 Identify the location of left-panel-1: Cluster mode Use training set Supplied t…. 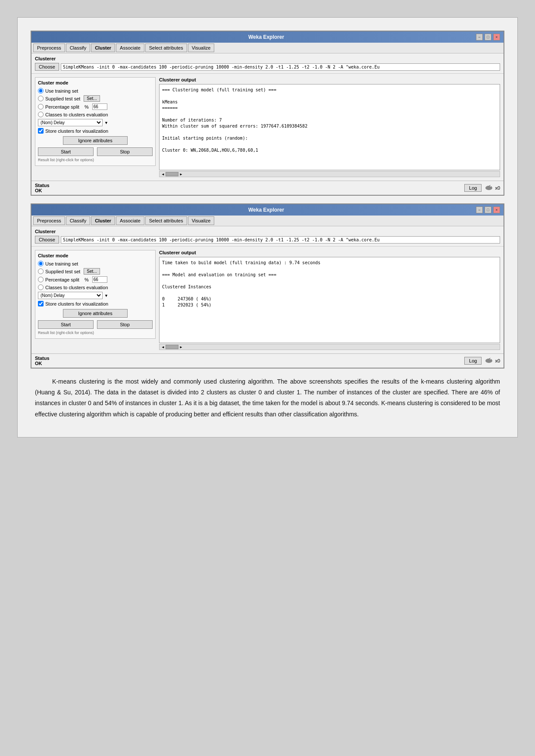
(95, 127).